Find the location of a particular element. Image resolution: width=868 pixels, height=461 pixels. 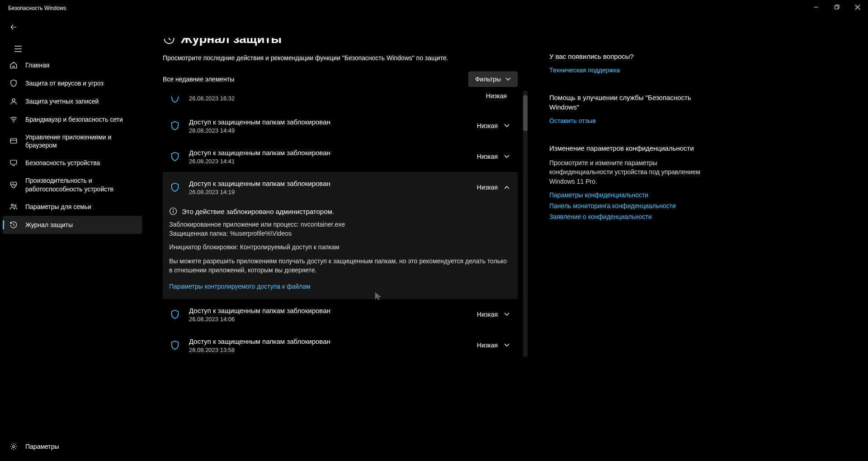

rp-privacy-statement-link: Заявление о конфиденциальности is located at coordinates (628, 217).